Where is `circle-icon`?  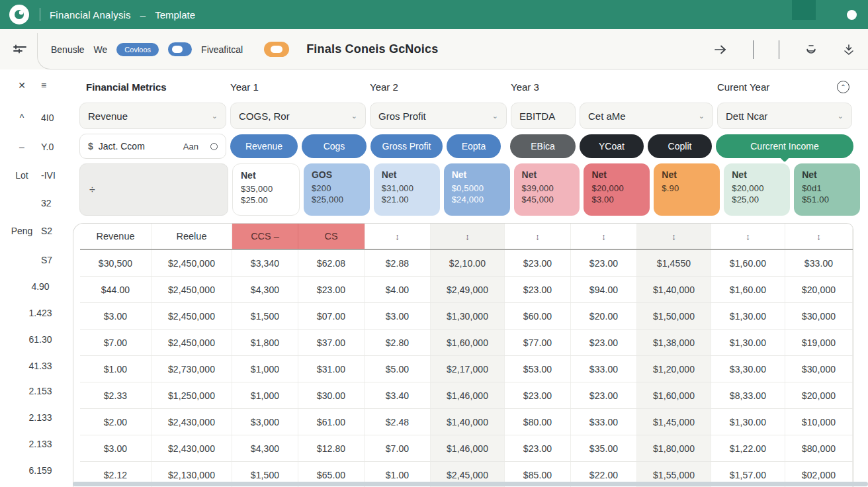
circle-icon is located at coordinates (214, 147).